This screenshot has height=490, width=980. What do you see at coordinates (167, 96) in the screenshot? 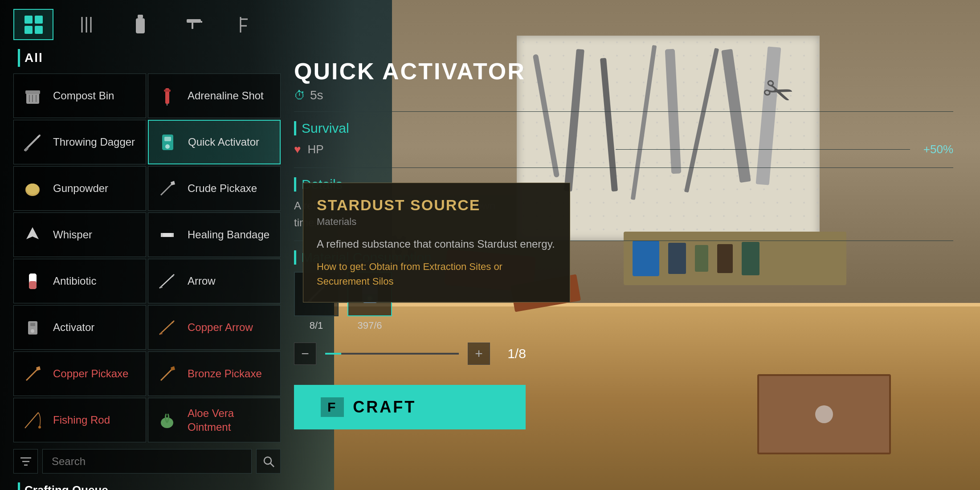
I see `adrenaline-shot-icon` at bounding box center [167, 96].